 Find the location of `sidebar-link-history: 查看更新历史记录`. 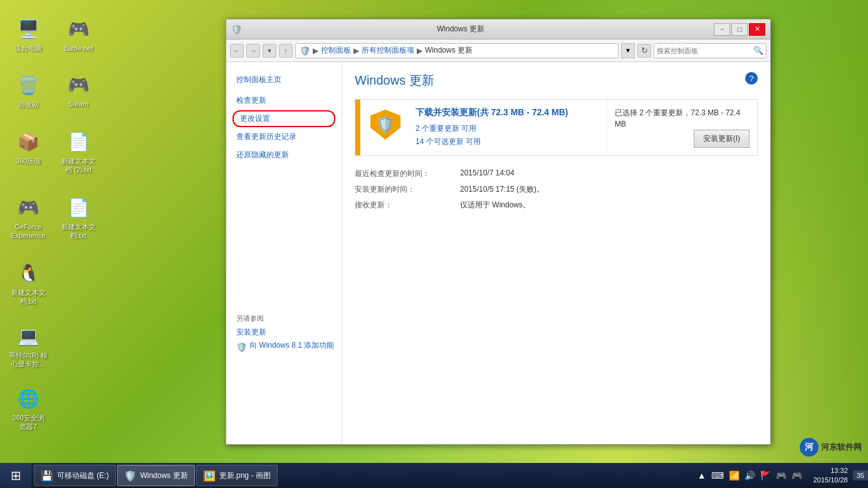

sidebar-link-history: 查看更新历史记录 is located at coordinates (284, 137).